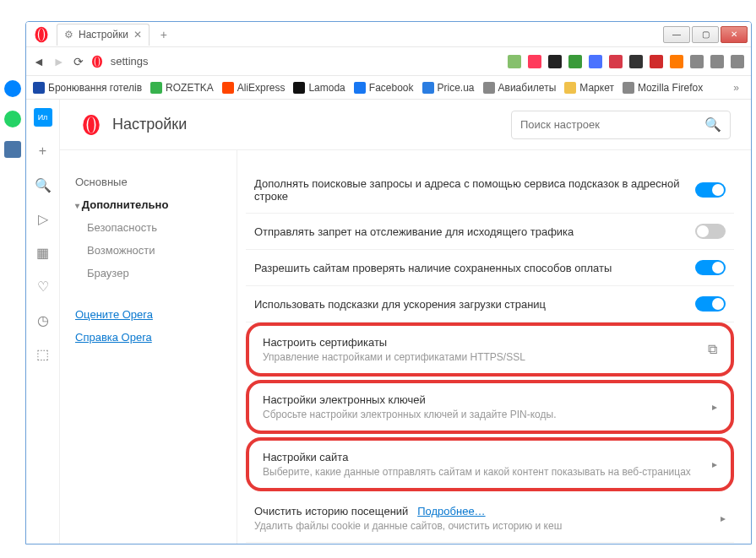  Describe the element at coordinates (697, 62) in the screenshot. I see `camera-icon` at that location.